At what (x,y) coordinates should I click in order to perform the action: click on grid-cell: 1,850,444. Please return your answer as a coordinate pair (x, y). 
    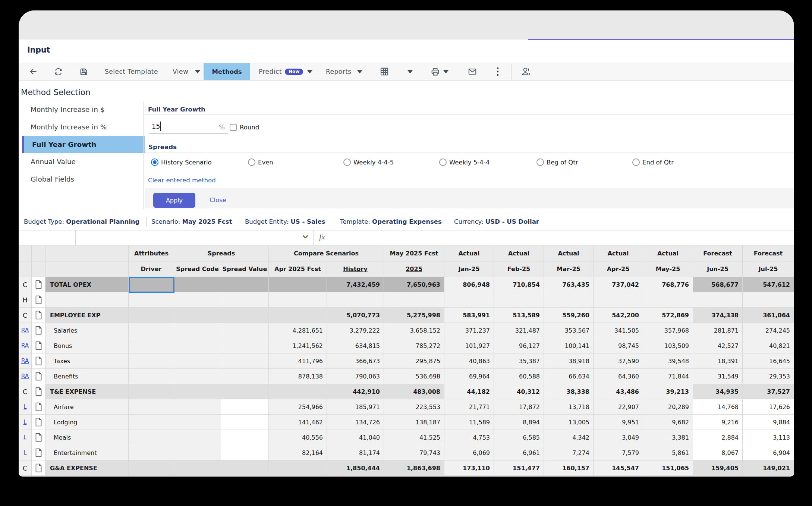
    Looking at the image, I should click on (356, 468).